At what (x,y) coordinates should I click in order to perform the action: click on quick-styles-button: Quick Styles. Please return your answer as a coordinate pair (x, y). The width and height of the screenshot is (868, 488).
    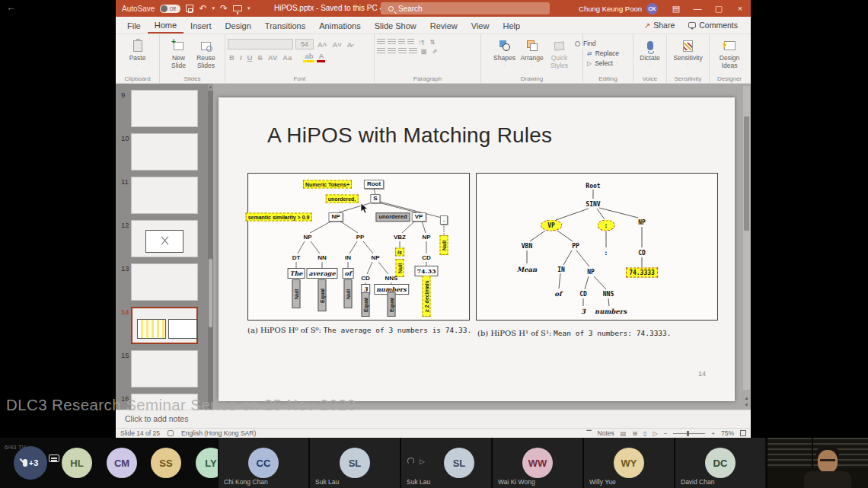
    Looking at the image, I should click on (560, 53).